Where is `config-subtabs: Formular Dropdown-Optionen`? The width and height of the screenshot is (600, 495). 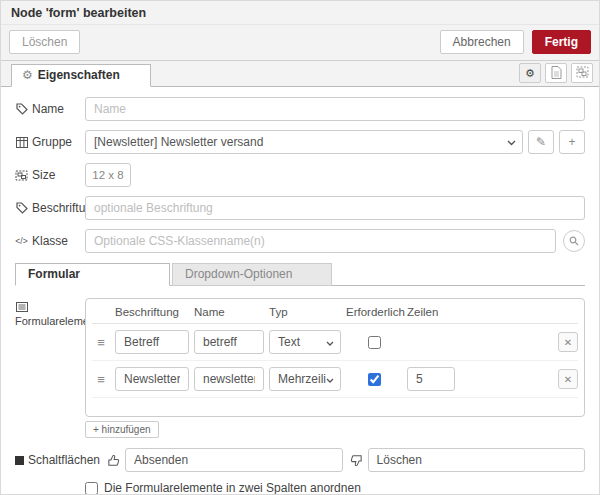 config-subtabs: Formular Dropdown-Optionen is located at coordinates (300, 274).